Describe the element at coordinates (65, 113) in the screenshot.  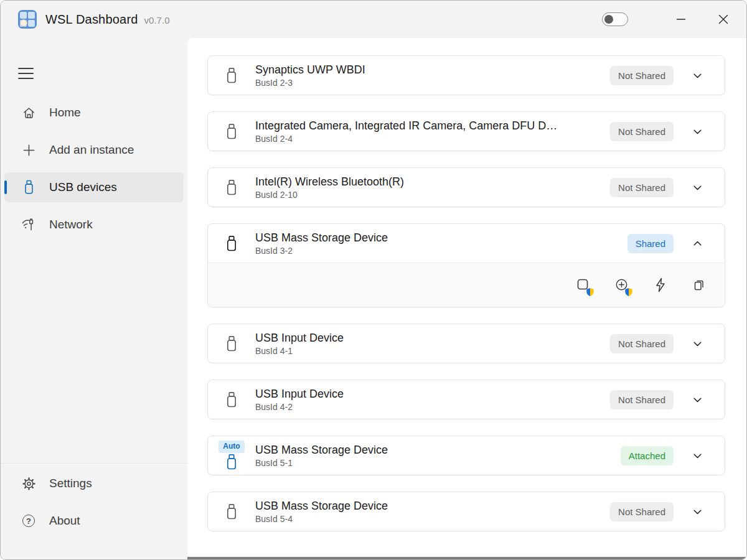
I see `sidebar-item-label: Home` at that location.